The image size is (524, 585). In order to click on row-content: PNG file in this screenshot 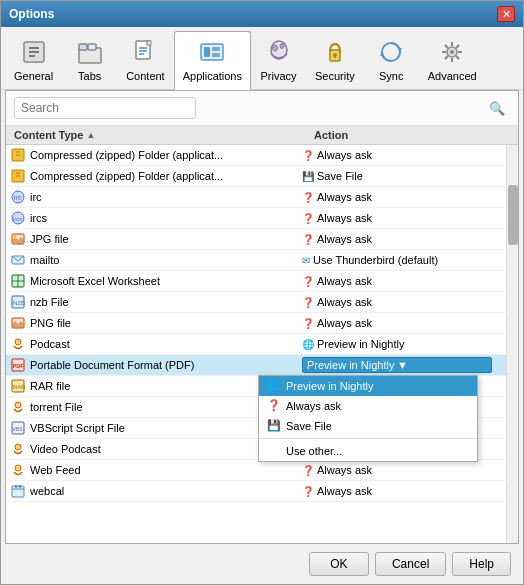, I will do `click(166, 323)`.